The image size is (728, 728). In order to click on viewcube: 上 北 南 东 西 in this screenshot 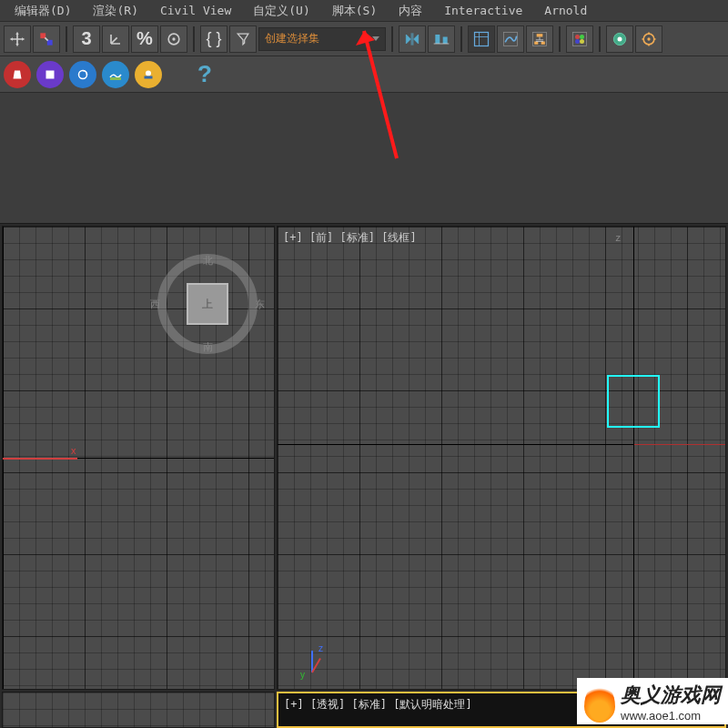, I will do `click(207, 304)`.